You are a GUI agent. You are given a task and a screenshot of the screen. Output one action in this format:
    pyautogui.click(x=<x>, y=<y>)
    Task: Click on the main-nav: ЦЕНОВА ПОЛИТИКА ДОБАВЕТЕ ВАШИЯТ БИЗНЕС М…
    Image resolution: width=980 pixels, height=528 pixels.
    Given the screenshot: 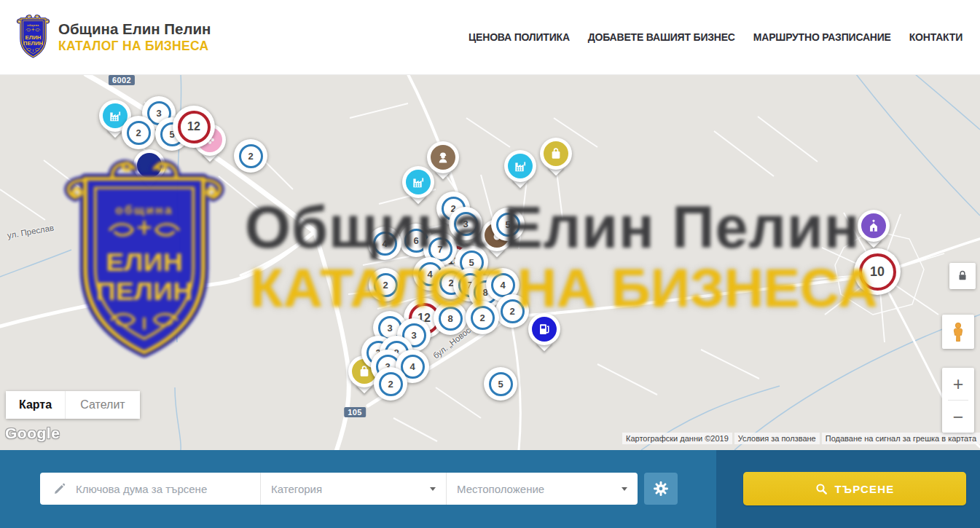 What is the action you would take?
    pyautogui.click(x=716, y=37)
    